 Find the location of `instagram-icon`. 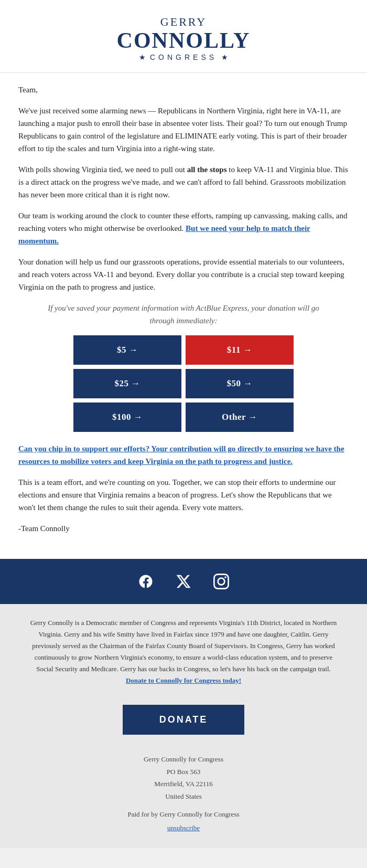

instagram-icon is located at coordinates (221, 581).